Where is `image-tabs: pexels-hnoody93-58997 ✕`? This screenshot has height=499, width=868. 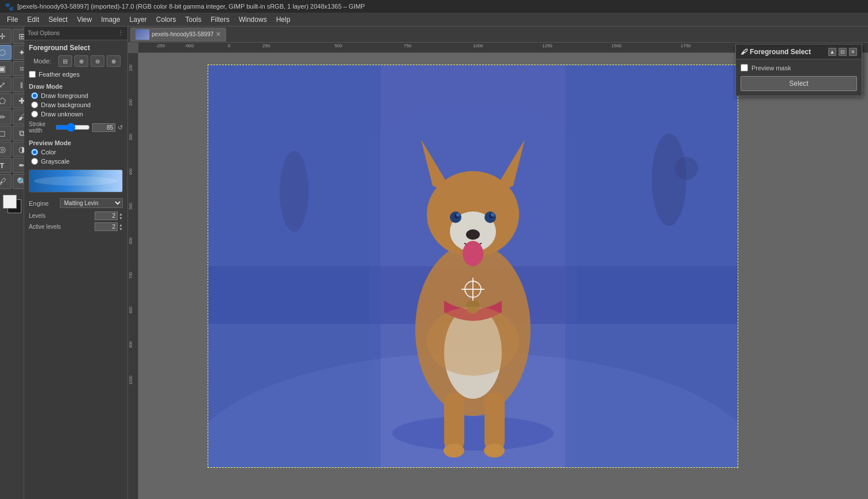
image-tabs: pexels-hnoody93-58997 ✕ is located at coordinates (498, 35).